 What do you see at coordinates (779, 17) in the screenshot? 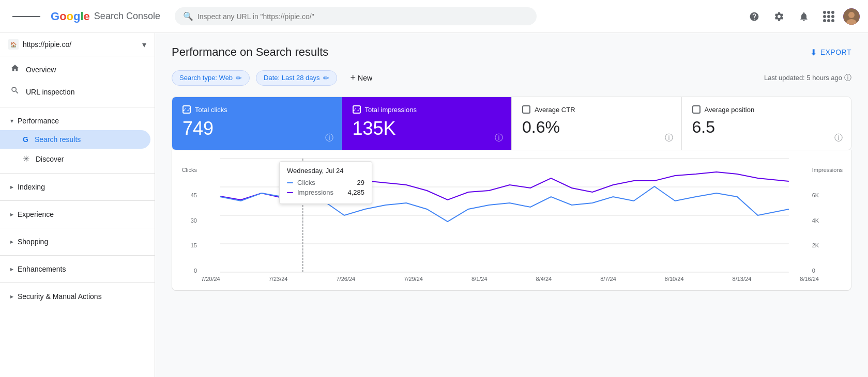
I see `settings-button` at bounding box center [779, 17].